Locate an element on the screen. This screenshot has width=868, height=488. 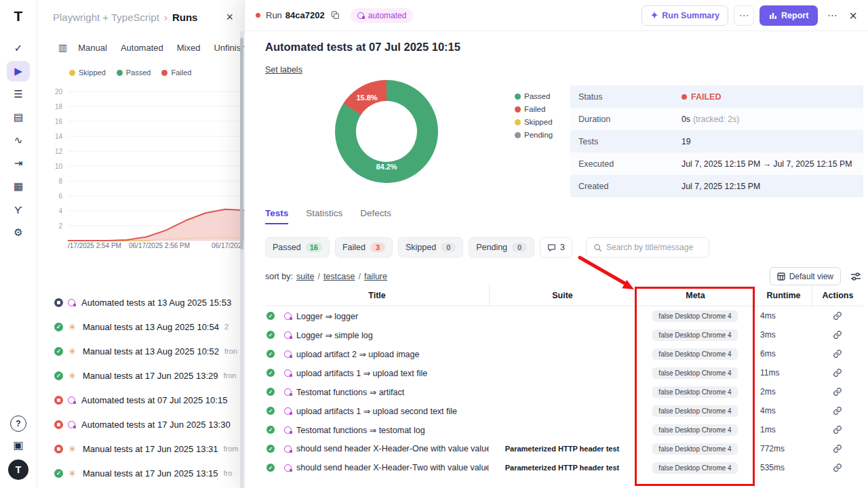
sidebar-item-settings: ⚙ is located at coordinates (18, 232).